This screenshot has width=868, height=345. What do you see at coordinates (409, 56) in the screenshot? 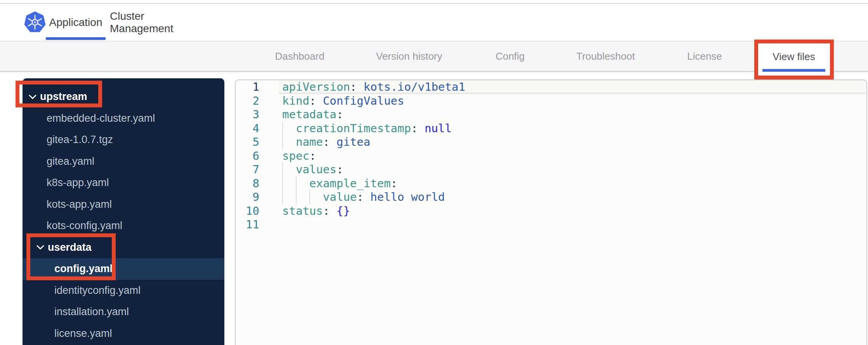
I see `nav-item-version-history: Version history` at bounding box center [409, 56].